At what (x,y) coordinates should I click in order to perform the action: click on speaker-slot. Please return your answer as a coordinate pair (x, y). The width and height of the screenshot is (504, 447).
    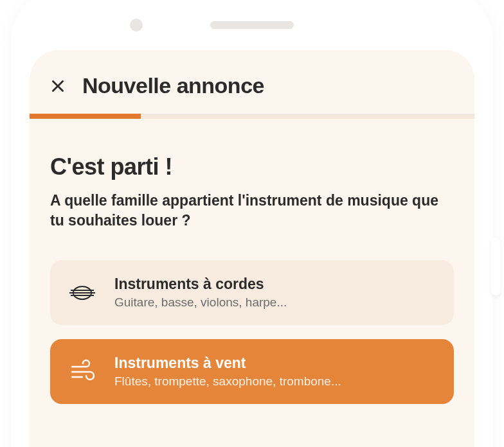
    Looking at the image, I should click on (252, 25).